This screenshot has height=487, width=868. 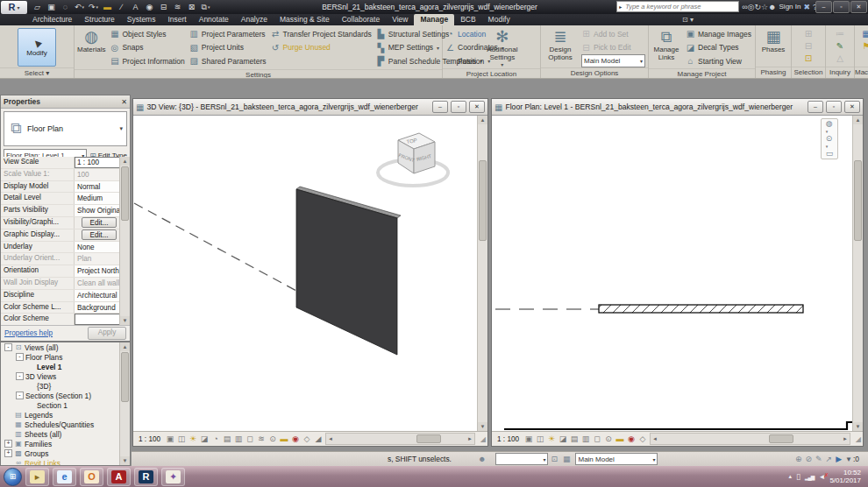 I want to click on close-button: ✕, so click(x=477, y=107).